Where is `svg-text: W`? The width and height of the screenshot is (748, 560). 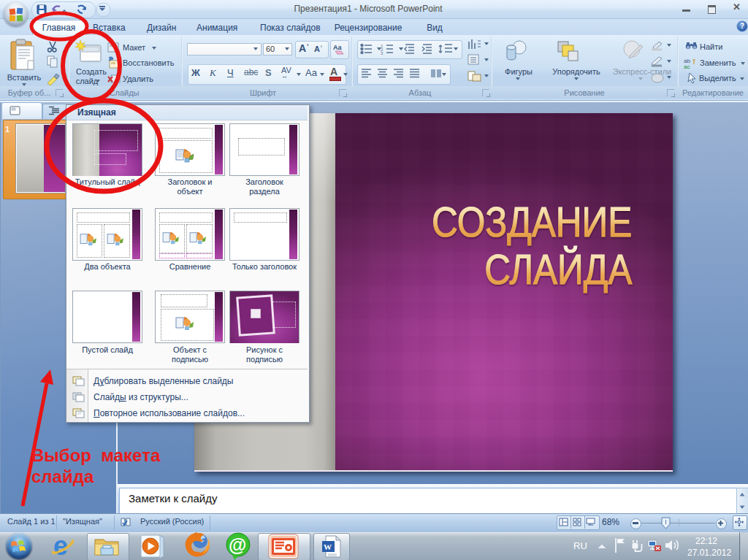 svg-text: W is located at coordinates (327, 547).